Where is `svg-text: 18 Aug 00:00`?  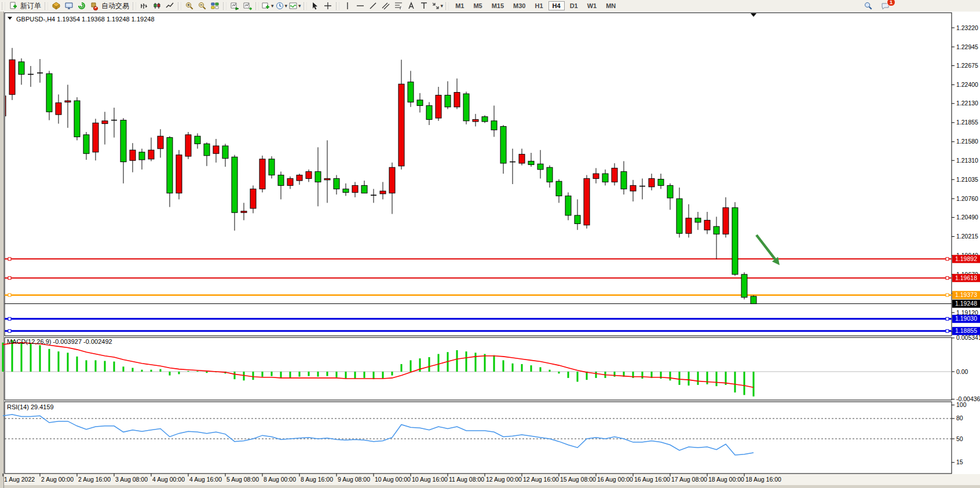
svg-text: 18 Aug 00:00 is located at coordinates (726, 479).